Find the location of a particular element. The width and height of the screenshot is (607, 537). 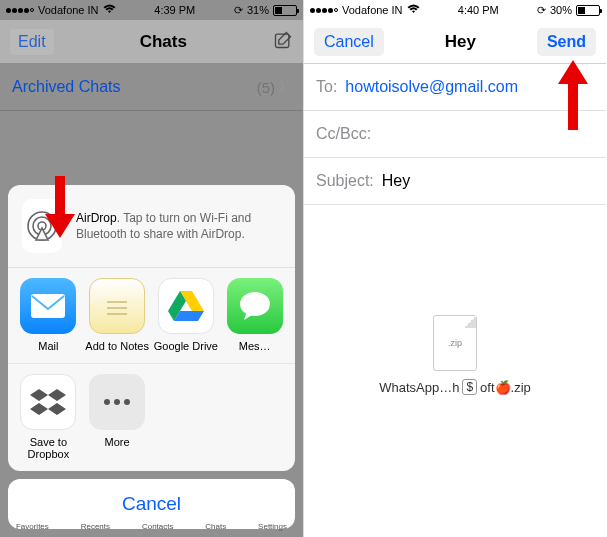

share-app-mail: Mail is located at coordinates (48, 316).